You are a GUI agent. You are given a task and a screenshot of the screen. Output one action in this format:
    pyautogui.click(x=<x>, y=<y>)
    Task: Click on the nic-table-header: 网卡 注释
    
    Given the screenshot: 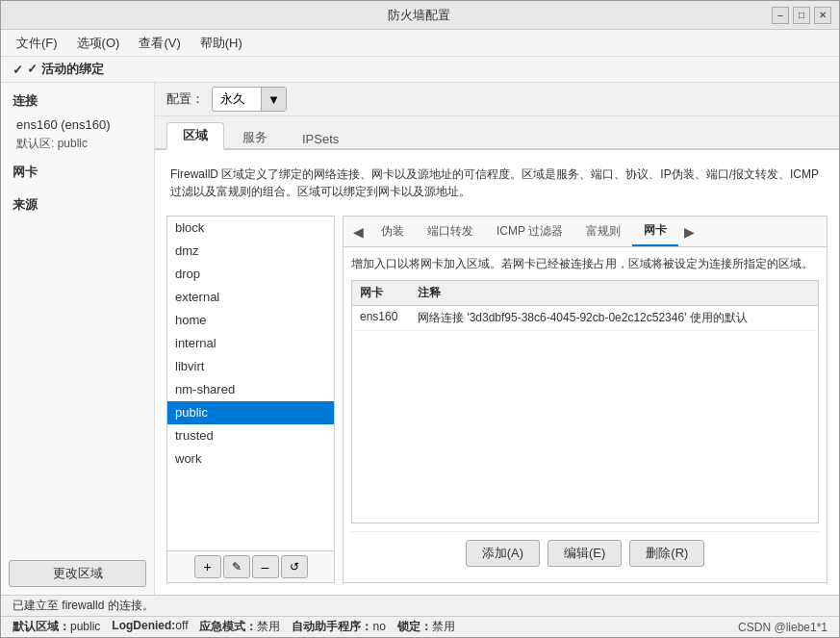 What is the action you would take?
    pyautogui.click(x=585, y=293)
    